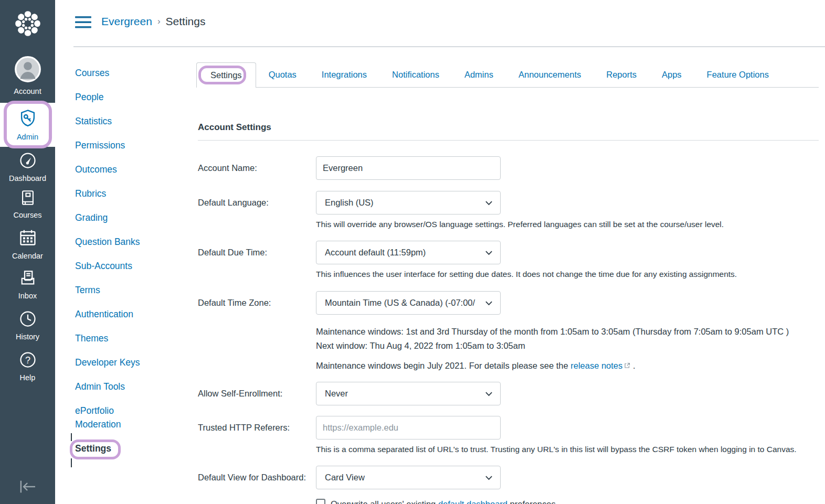 The width and height of the screenshot is (825, 504). Describe the element at coordinates (226, 75) in the screenshot. I see `tab-settings: Settings` at that location.